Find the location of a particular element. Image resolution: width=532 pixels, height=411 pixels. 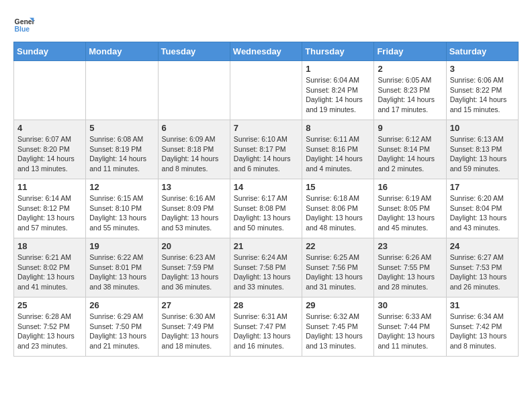

header-day-wednesday: Wednesday is located at coordinates (266, 52).